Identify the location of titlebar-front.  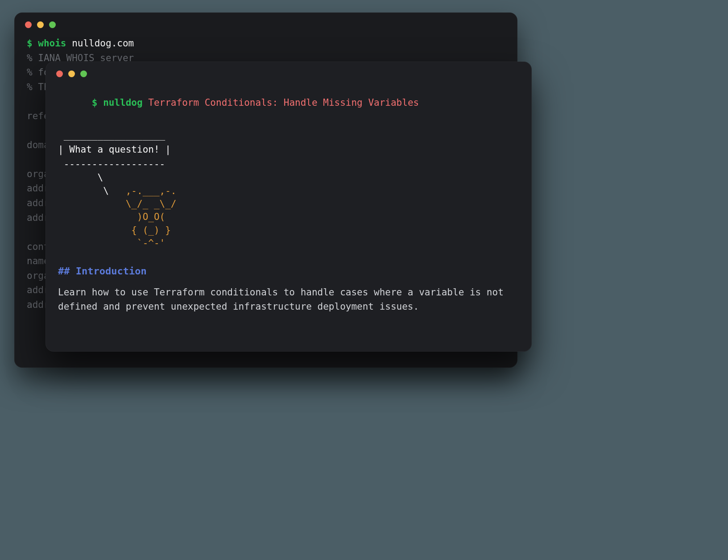
(289, 70).